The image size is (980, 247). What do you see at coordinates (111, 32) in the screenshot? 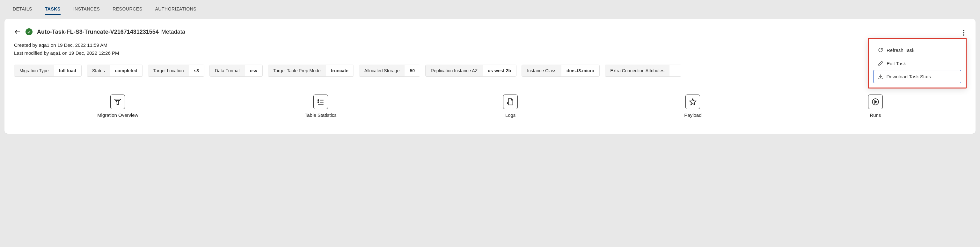
I see `page-title: Auto-Task-FL-S3-Truncate-V21671431231554…` at bounding box center [111, 32].